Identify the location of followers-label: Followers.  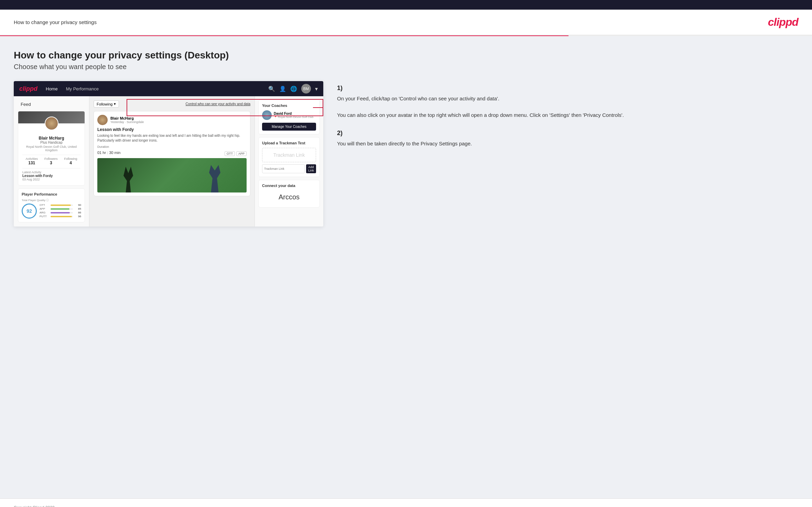
(51, 159).